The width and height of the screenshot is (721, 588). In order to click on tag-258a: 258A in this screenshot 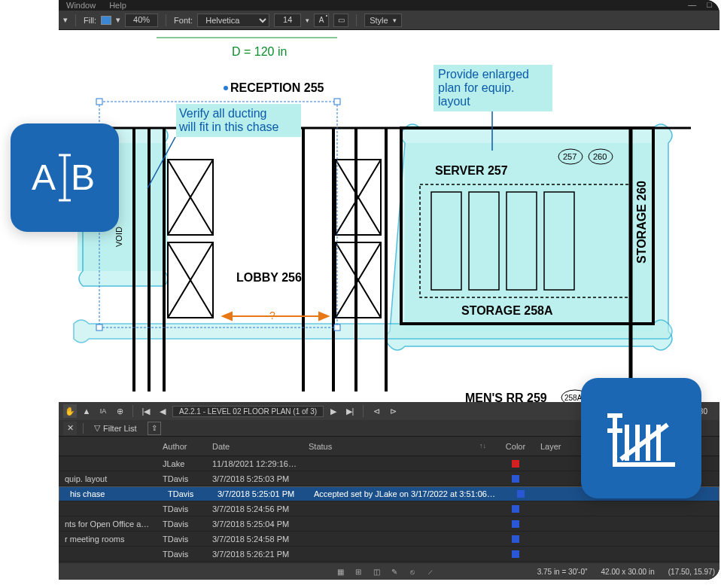, I will do `click(573, 398)`.